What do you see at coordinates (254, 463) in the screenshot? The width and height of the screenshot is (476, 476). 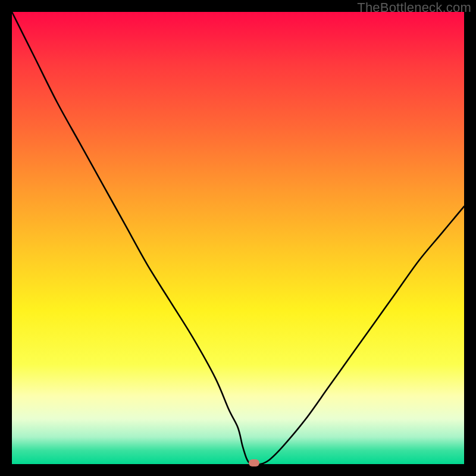 I see `bottleneck-marker` at bounding box center [254, 463].